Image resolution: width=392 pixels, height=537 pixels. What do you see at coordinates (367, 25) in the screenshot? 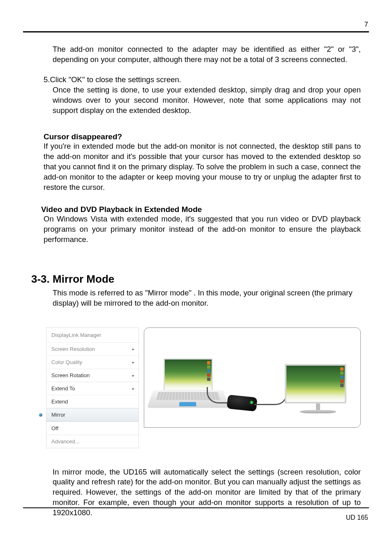
I see `page-number: 7` at bounding box center [367, 25].